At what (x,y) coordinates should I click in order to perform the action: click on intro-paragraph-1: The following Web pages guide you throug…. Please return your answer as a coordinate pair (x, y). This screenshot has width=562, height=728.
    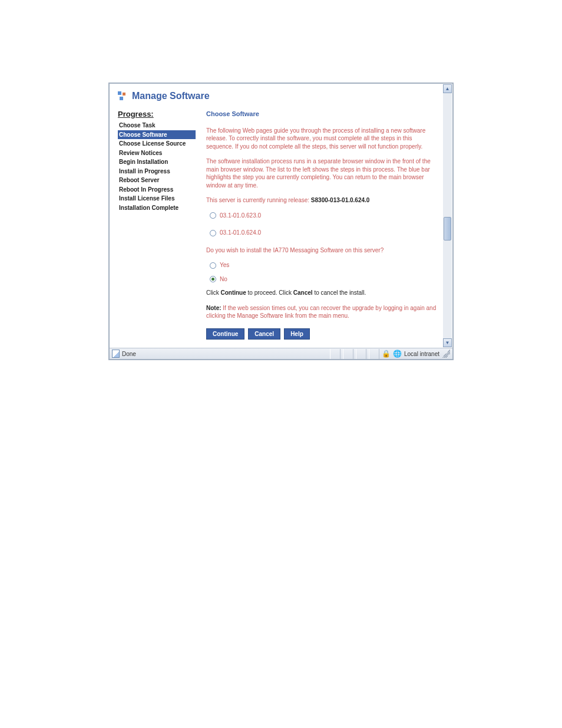
    Looking at the image, I should click on (323, 139).